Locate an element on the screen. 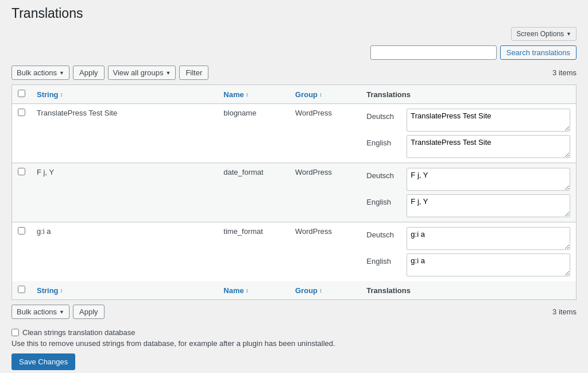 The height and width of the screenshot is (373, 588). top-actions-bar: Bulk actions ▼ Apply View all groups ▼ F… is located at coordinates (294, 72).